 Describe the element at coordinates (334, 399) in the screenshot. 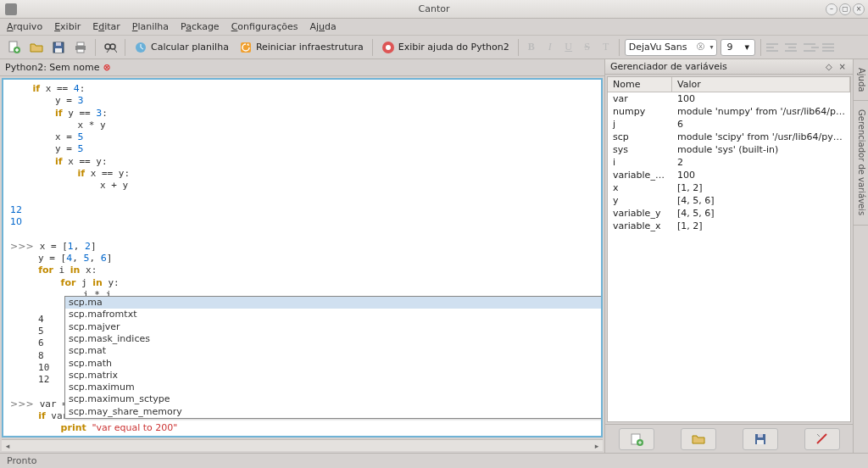

I see `autocomplete-item: scp.maximum_sctype` at that location.